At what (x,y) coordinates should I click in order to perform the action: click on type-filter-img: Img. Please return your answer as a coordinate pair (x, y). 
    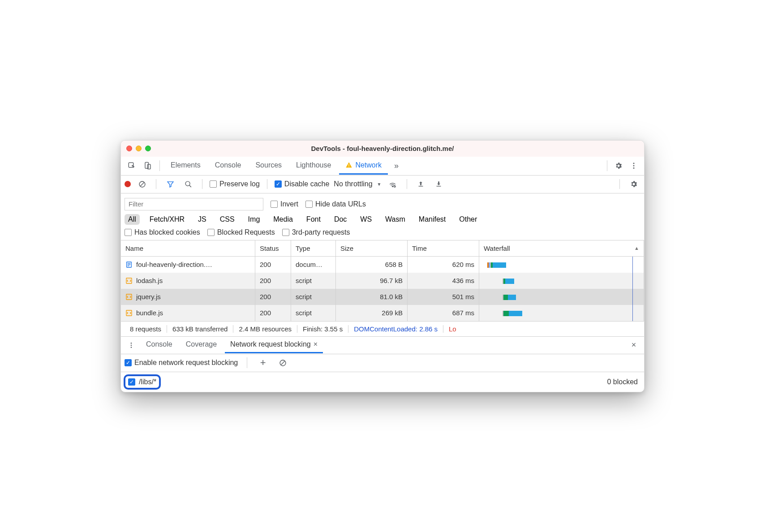
    Looking at the image, I should click on (254, 219).